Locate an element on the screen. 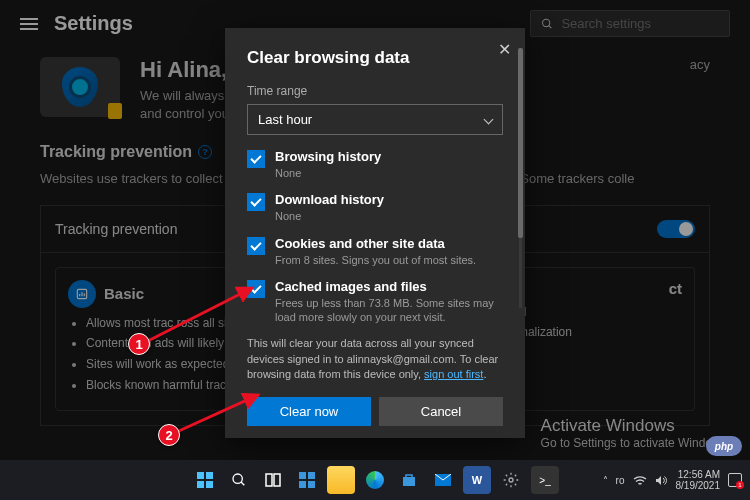  volume-icon is located at coordinates (662, 480).